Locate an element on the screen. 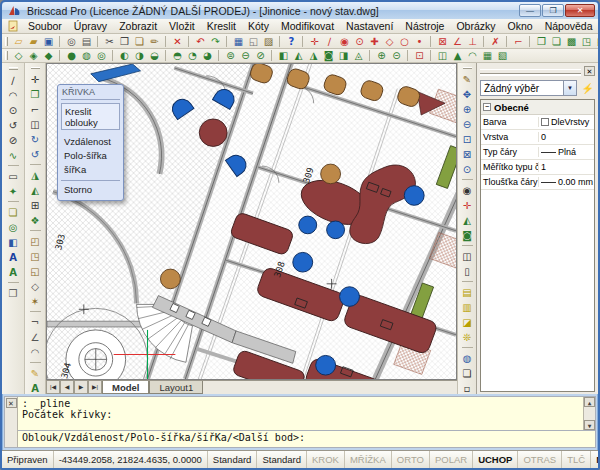 This screenshot has height=470, width=600. menu-zobrazit: Zobrazit is located at coordinates (138, 26).